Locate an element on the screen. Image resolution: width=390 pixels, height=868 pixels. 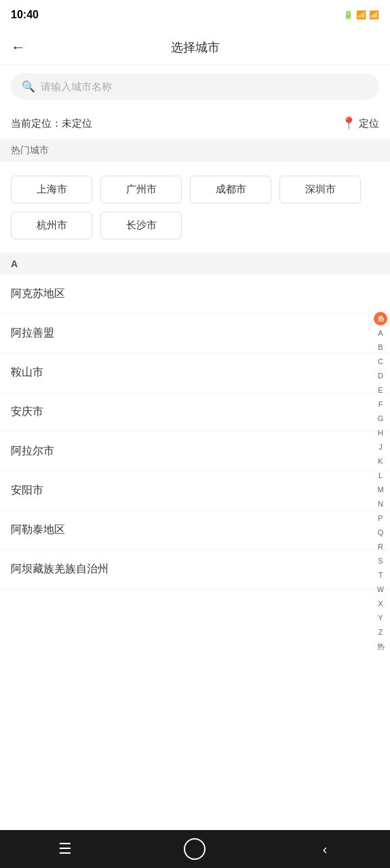
location-row: 当前定位：未定位 📍 定位 is located at coordinates (195, 123).